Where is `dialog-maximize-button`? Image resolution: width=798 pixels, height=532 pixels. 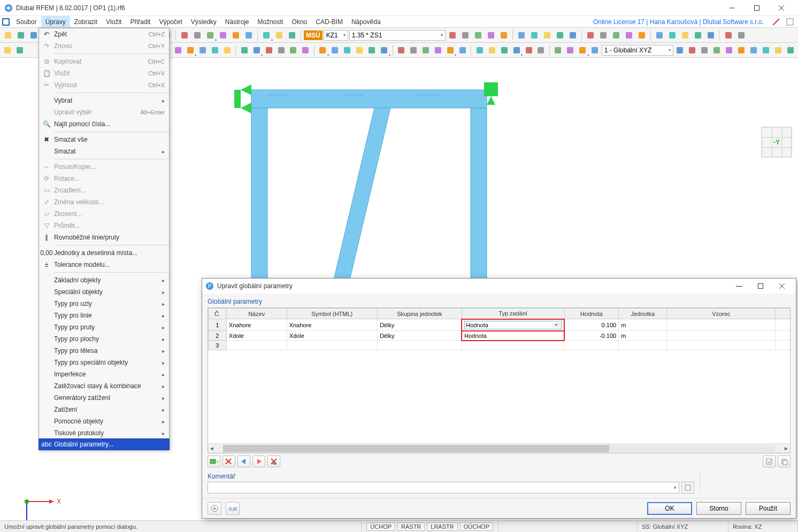
dialog-maximize-button is located at coordinates (761, 286).